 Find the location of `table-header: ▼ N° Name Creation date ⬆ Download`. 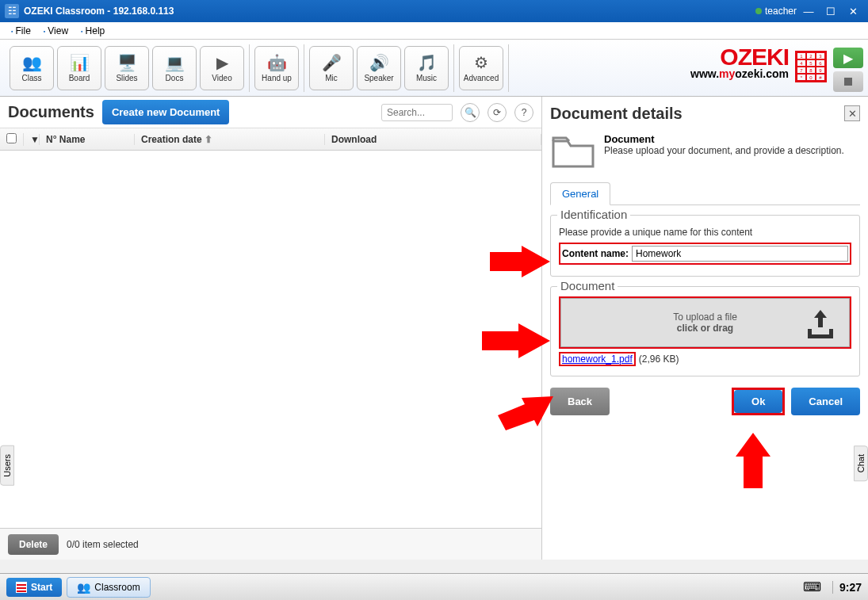

table-header: ▼ N° Name Creation date ⬆ Download is located at coordinates (271, 139).